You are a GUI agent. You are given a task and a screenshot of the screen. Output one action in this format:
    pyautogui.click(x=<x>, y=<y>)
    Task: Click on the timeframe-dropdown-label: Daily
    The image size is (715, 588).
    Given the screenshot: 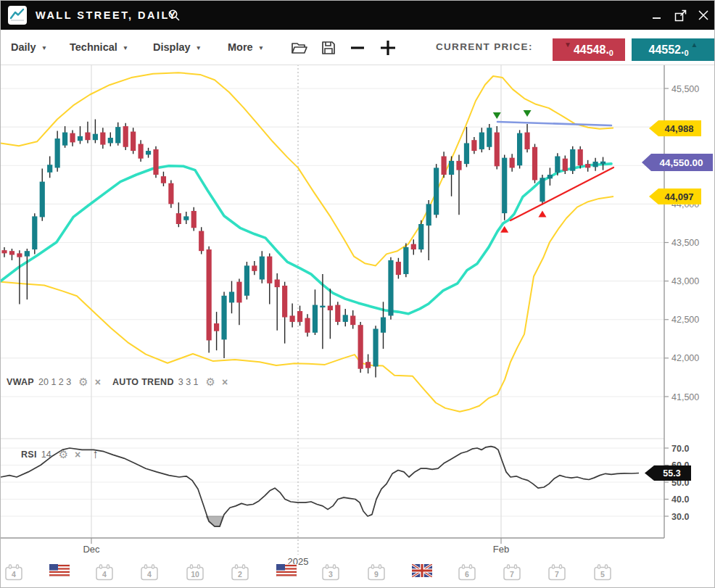 What is the action you would take?
    pyautogui.click(x=23, y=47)
    